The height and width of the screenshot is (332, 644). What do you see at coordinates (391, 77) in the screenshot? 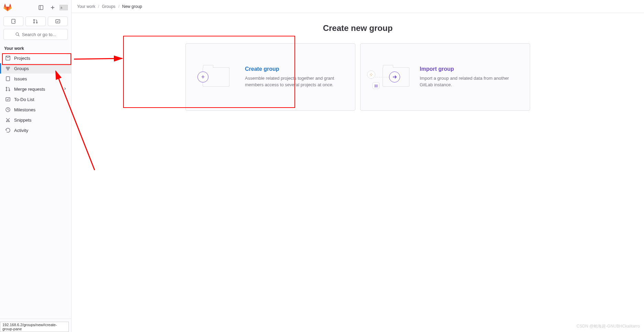
I see `import-group-illustration: ⁘ ▤` at bounding box center [391, 77].